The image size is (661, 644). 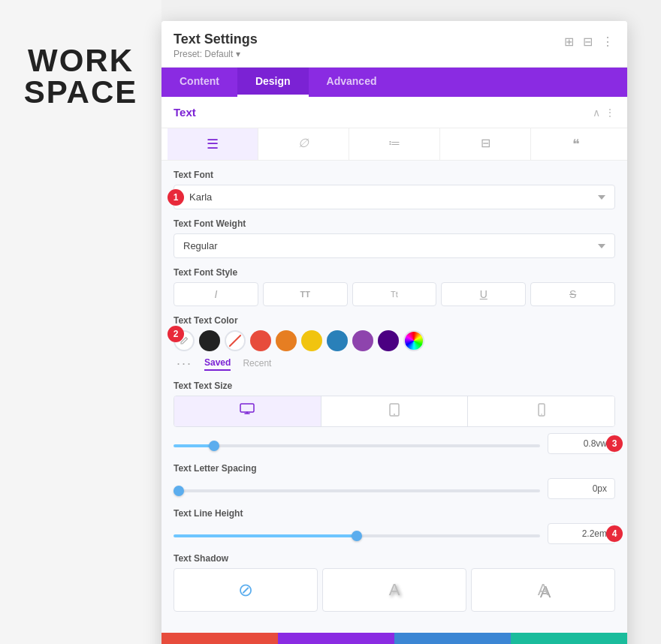 What do you see at coordinates (213, 144) in the screenshot?
I see `align-left-btn: ☰` at bounding box center [213, 144].